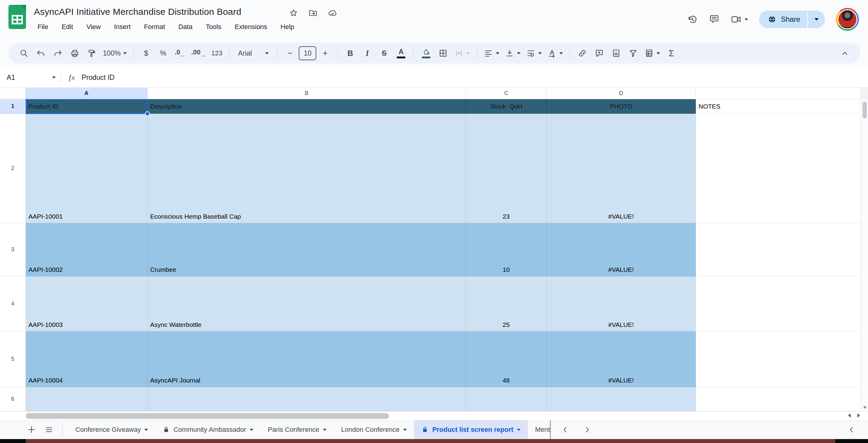 The width and height of the screenshot is (868, 443). What do you see at coordinates (67, 27) in the screenshot?
I see `menu-edit: Edit` at bounding box center [67, 27].